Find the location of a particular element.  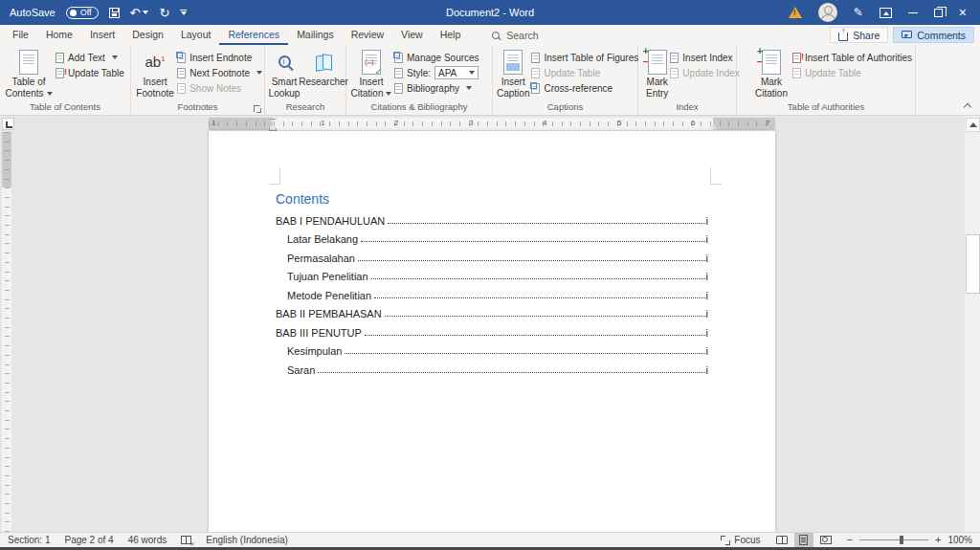

share-button: Share is located at coordinates (859, 34).